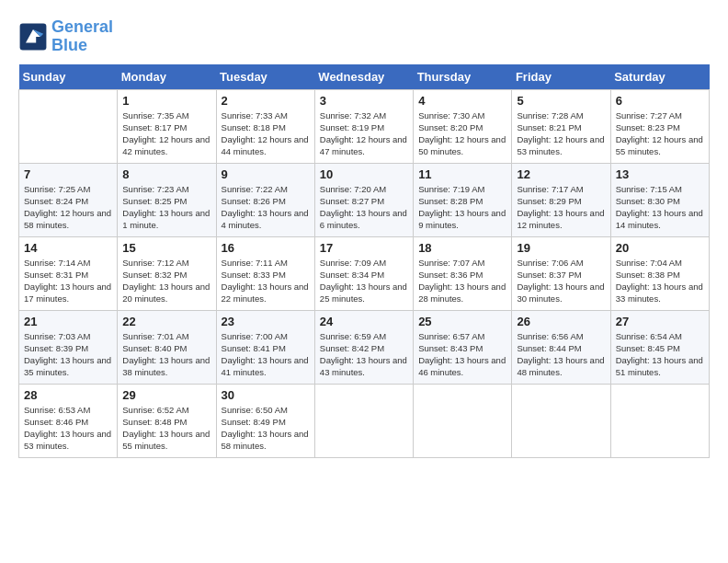 Image resolution: width=728 pixels, height=563 pixels. Describe the element at coordinates (364, 126) in the screenshot. I see `calendar-week-1: 1Sunrise: 7:35 AMSunset: 8:17 PMDaylight…` at that location.